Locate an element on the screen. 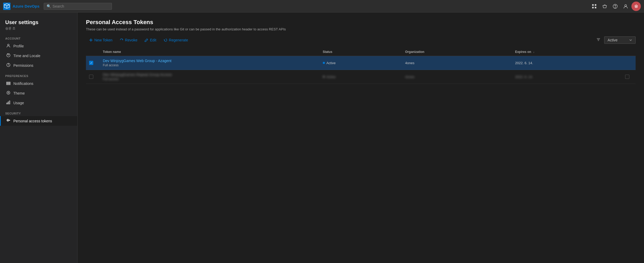 The height and width of the screenshot is (263, 644). usage-icon is located at coordinates (8, 103).